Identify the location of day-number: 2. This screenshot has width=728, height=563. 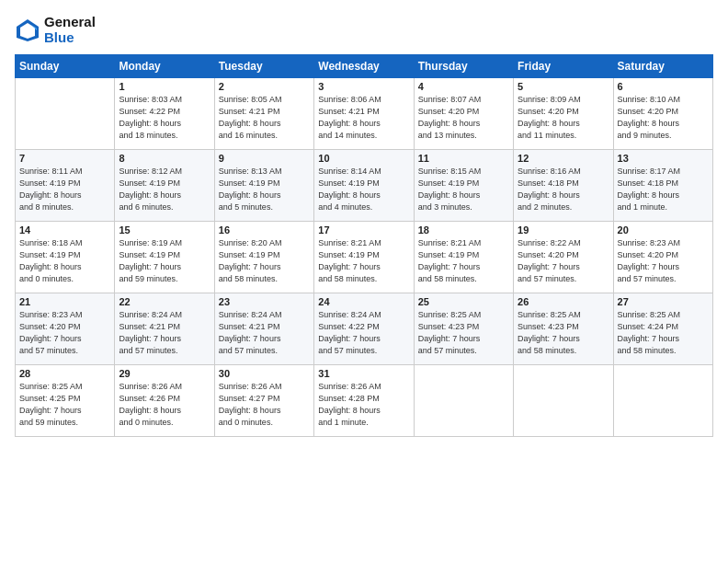
(265, 86).